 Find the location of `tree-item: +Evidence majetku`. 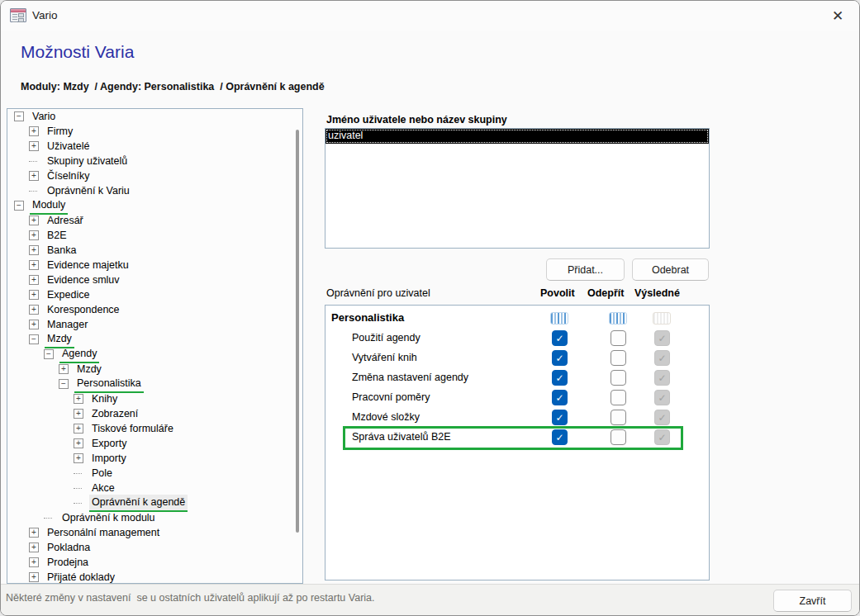

tree-item: +Evidence majetku is located at coordinates (155, 265).